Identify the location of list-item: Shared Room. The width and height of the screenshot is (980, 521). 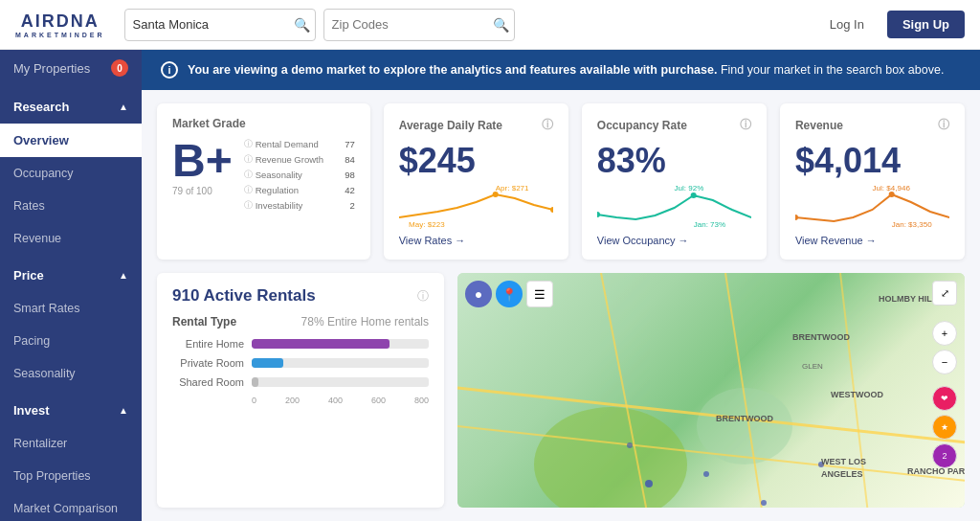
(301, 382).